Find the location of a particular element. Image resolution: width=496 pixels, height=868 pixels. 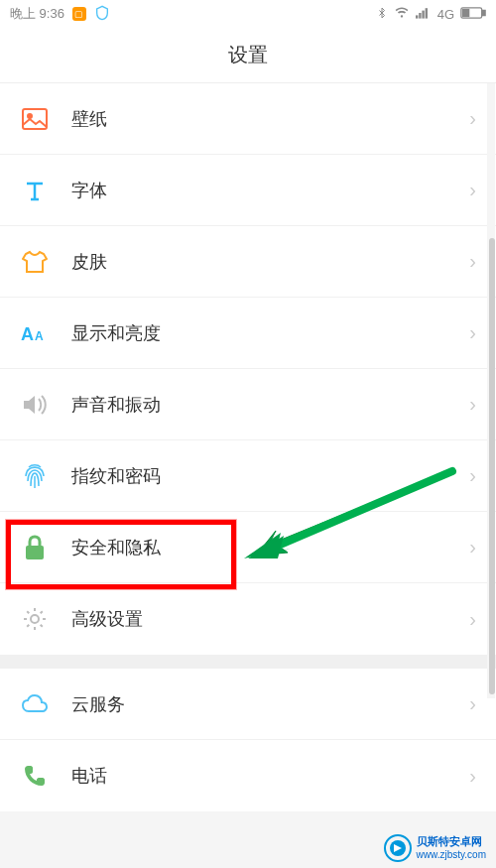

notification-icon: ▢ is located at coordinates (79, 14).